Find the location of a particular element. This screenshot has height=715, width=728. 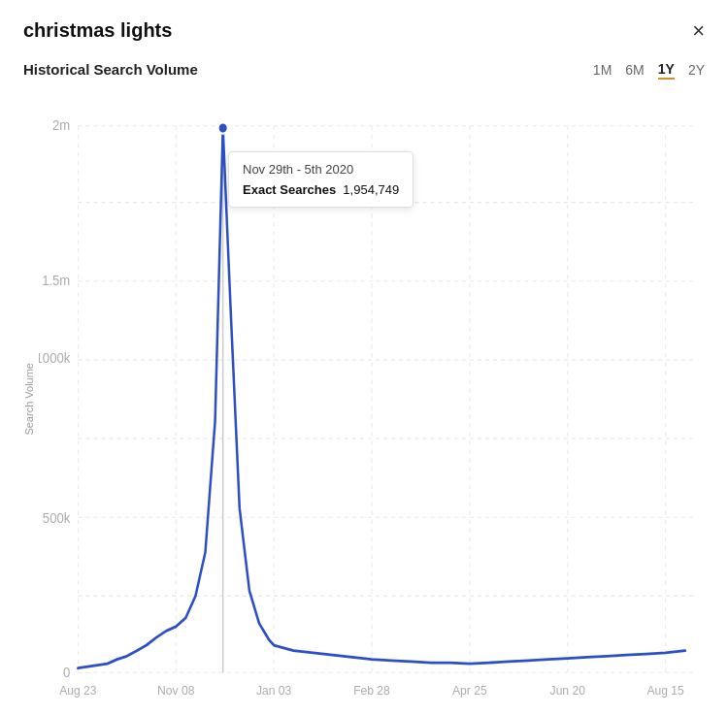

svg-text: 1000k is located at coordinates (54, 359).